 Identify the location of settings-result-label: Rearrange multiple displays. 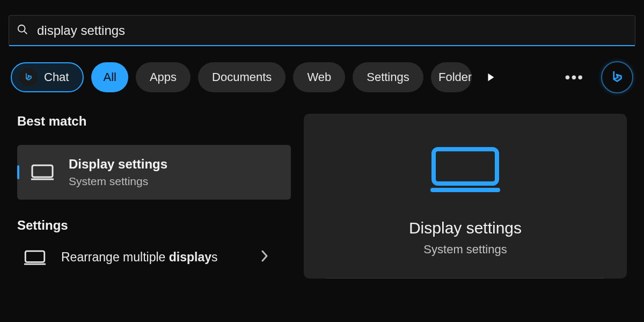
(140, 258).